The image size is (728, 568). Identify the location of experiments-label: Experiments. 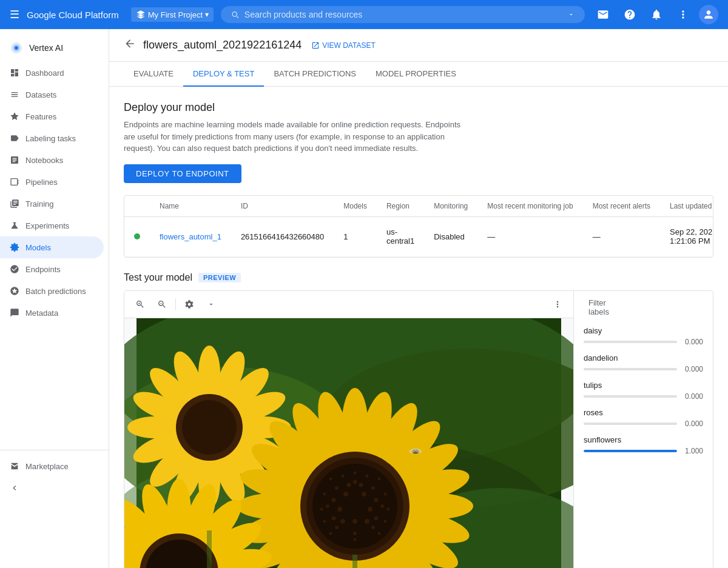
(47, 226).